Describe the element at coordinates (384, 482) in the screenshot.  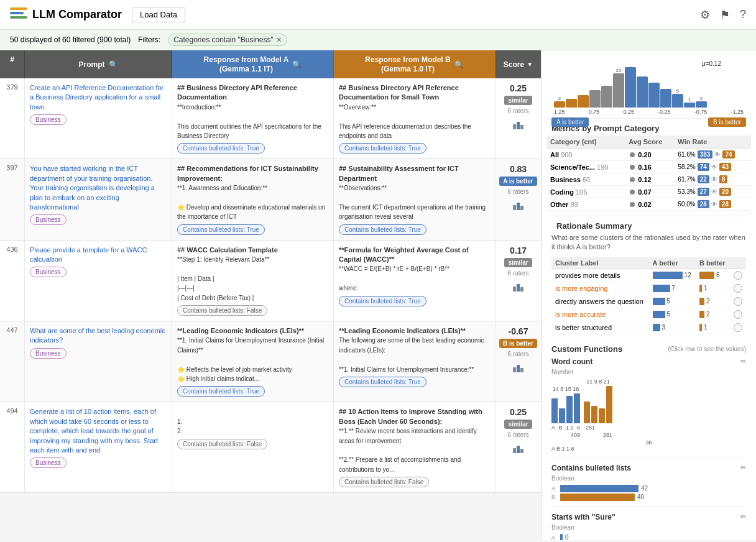
I see `bullet-tag-b: Contains bulleted lists: False` at that location.